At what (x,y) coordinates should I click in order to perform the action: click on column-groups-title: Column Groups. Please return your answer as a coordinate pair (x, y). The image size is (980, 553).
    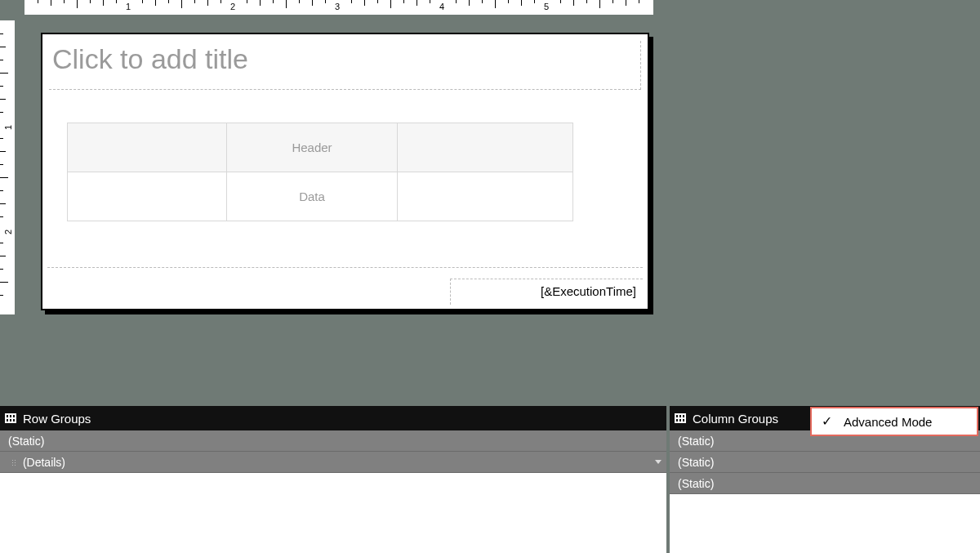
    Looking at the image, I should click on (735, 418).